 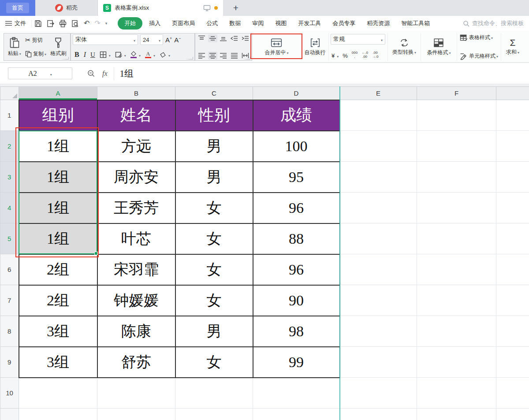 I want to click on cell-C9: 女, so click(x=214, y=362).